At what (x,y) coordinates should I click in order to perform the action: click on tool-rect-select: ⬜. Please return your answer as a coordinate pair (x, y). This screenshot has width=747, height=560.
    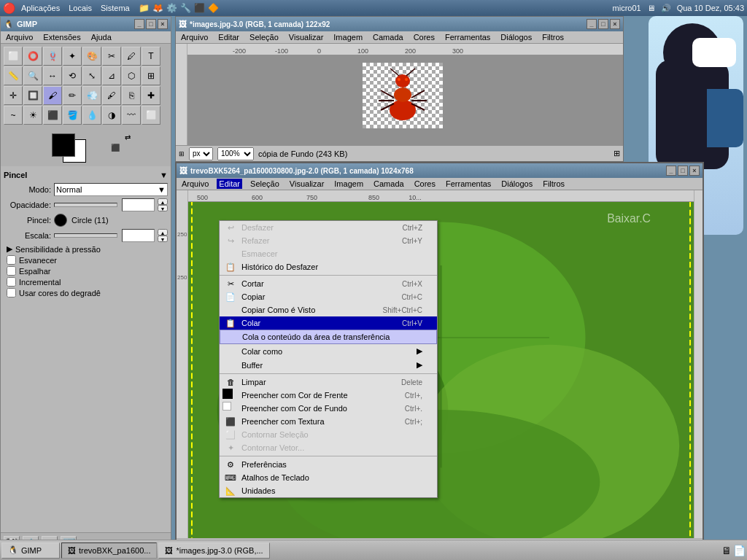
    Looking at the image, I should click on (13, 56).